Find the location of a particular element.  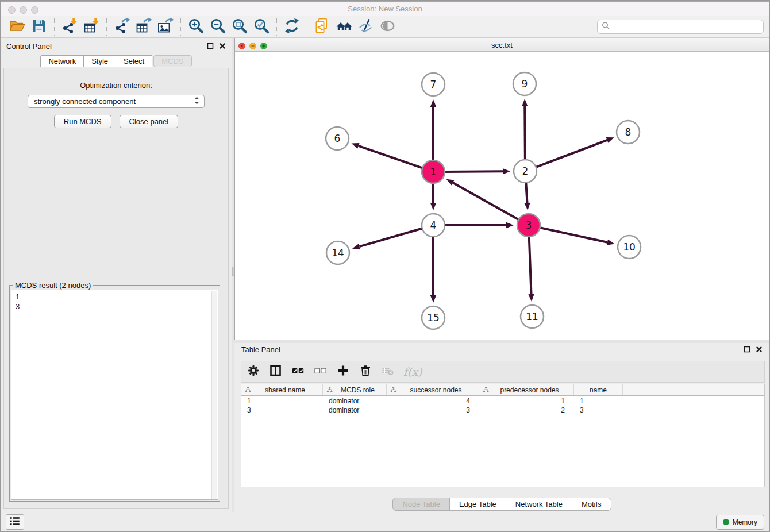

task-history-button is located at coordinates (15, 522).